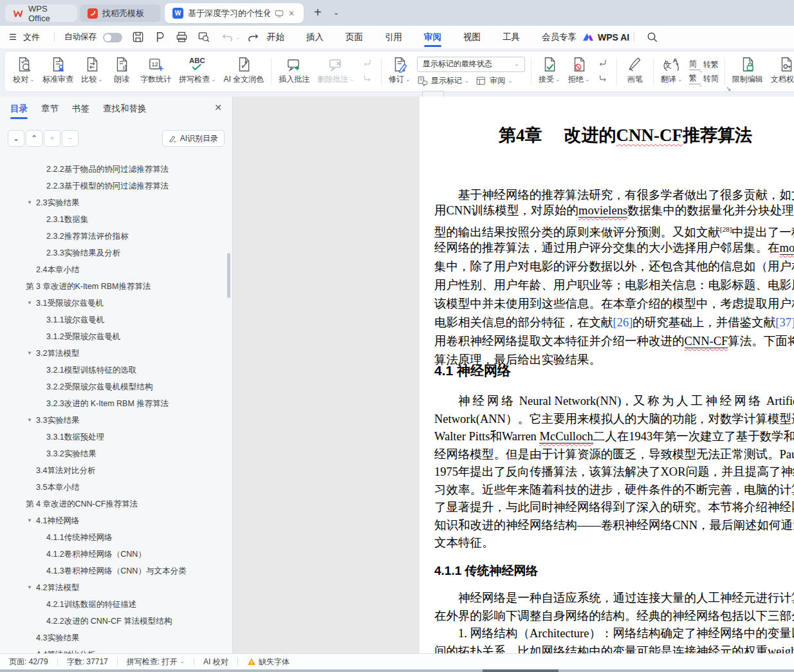  I want to click on menu-tab: 工具, so click(511, 37).